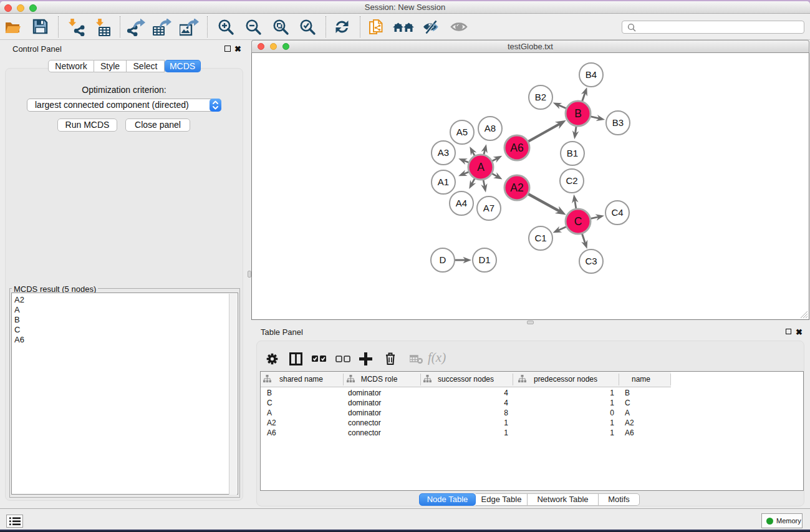  Describe the element at coordinates (443, 182) in the screenshot. I see `svg-text: A1` at that location.